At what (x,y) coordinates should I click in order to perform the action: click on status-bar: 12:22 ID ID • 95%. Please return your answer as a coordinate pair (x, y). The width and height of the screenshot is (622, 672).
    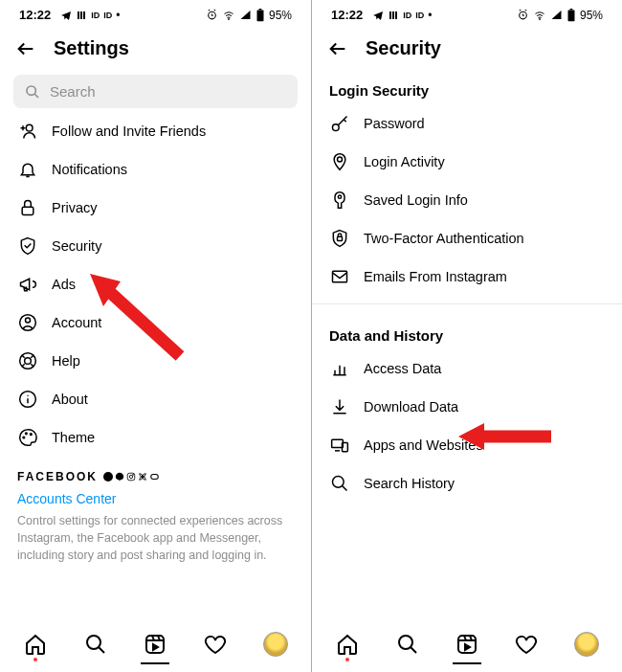
    Looking at the image, I should click on (155, 13).